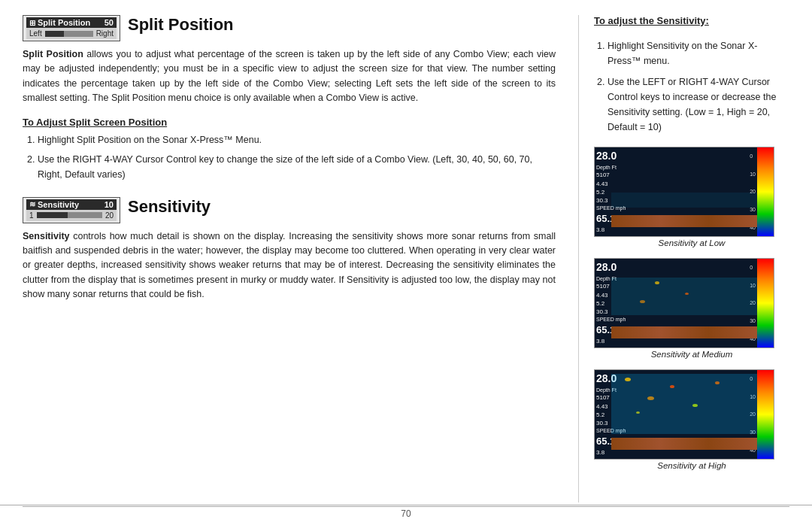 Image resolution: width=812 pixels, height=525 pixels. What do you see at coordinates (611, 168) in the screenshot?
I see `depth-unit-low: Depth Ft` at bounding box center [611, 168].